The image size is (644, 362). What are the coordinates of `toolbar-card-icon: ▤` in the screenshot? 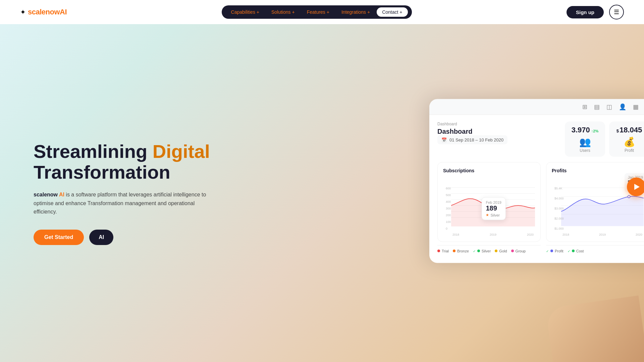 It's located at (597, 107).